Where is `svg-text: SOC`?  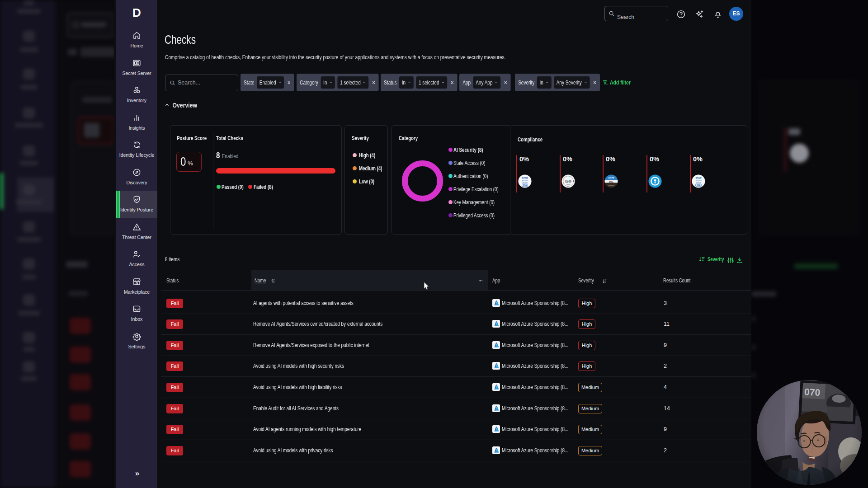 svg-text: SOC is located at coordinates (611, 182).